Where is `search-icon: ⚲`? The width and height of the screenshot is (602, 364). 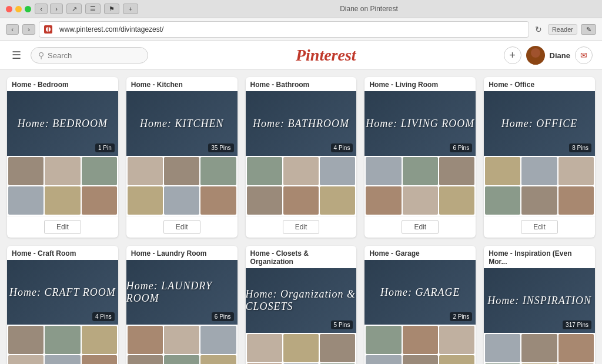 search-icon: ⚲ is located at coordinates (41, 55).